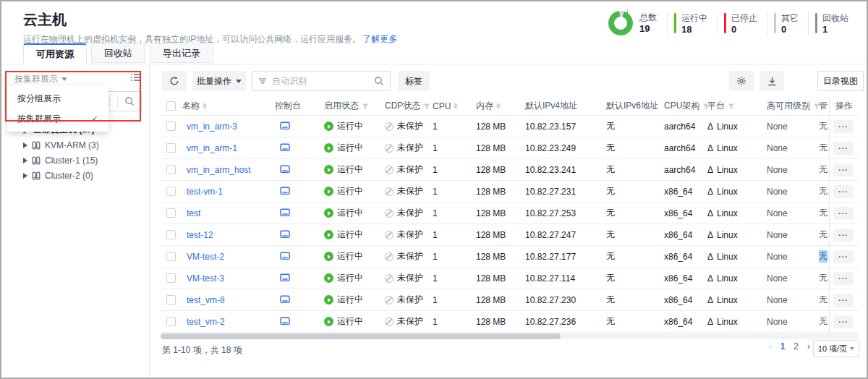 The width and height of the screenshot is (868, 379). Describe the element at coordinates (194, 213) in the screenshot. I see `vm-name-link: test` at that location.